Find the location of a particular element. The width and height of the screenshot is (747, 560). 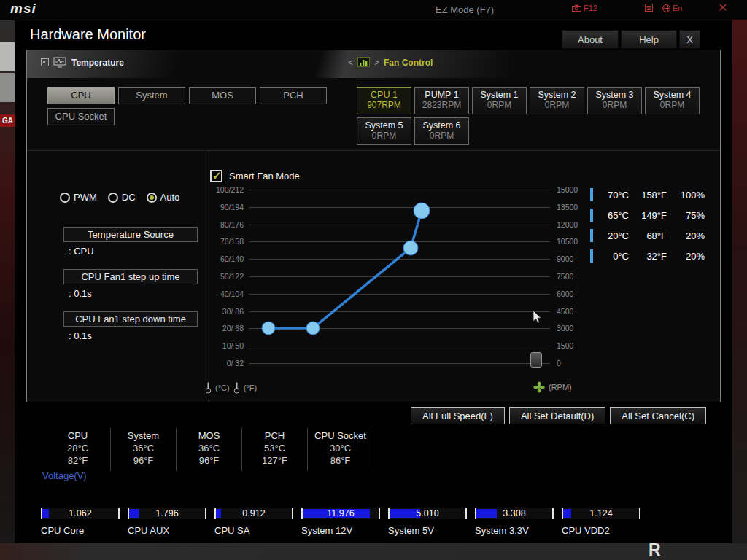

action-all-full-speed-f: All Full Speed(F) is located at coordinates (458, 416).